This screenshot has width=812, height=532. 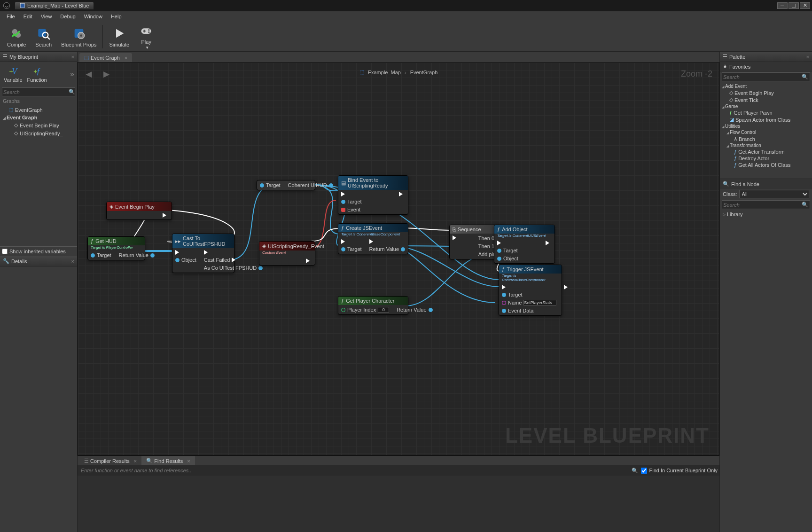 I want to click on toolbar: Compile Search Blueprint Props Simulate …, so click(x=406, y=37).